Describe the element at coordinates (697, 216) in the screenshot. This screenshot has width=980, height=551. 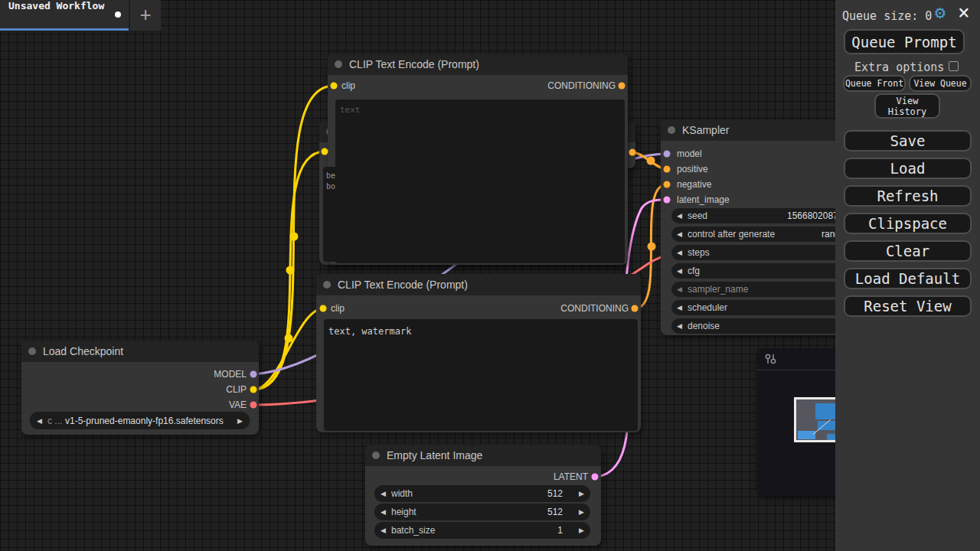
I see `widget-label: seed` at that location.